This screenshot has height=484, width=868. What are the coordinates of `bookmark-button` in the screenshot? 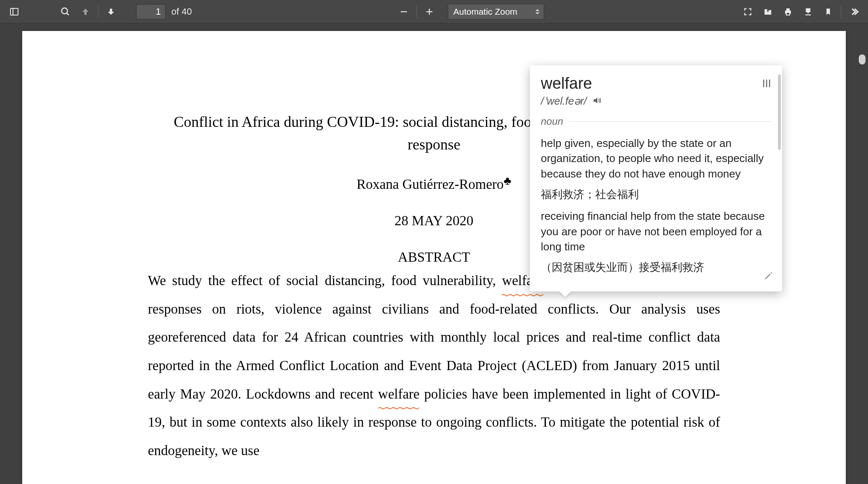 It's located at (828, 12).